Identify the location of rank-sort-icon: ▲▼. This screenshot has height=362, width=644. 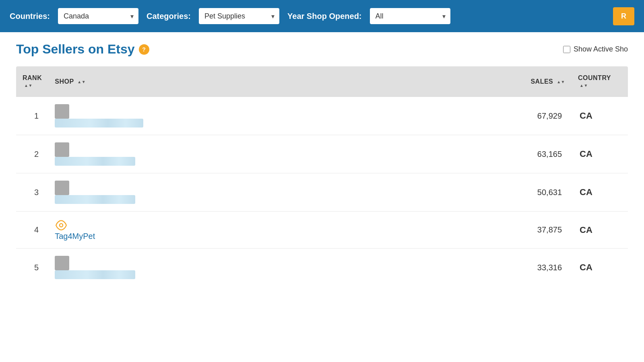
(28, 86).